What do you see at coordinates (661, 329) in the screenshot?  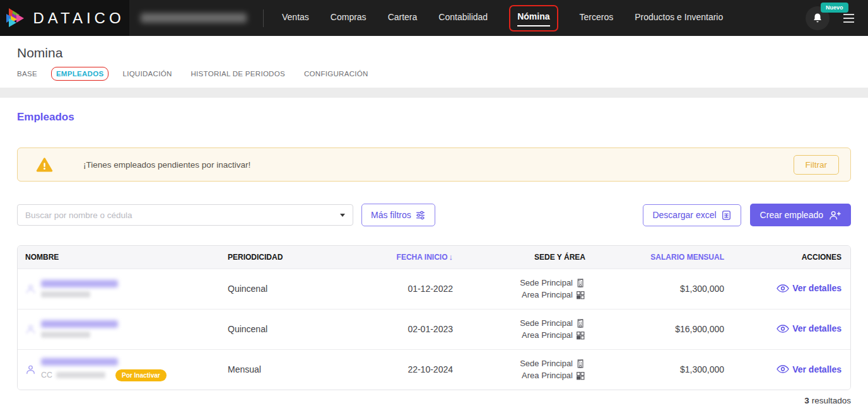 I see `salary-value: $16,900,000` at bounding box center [661, 329].